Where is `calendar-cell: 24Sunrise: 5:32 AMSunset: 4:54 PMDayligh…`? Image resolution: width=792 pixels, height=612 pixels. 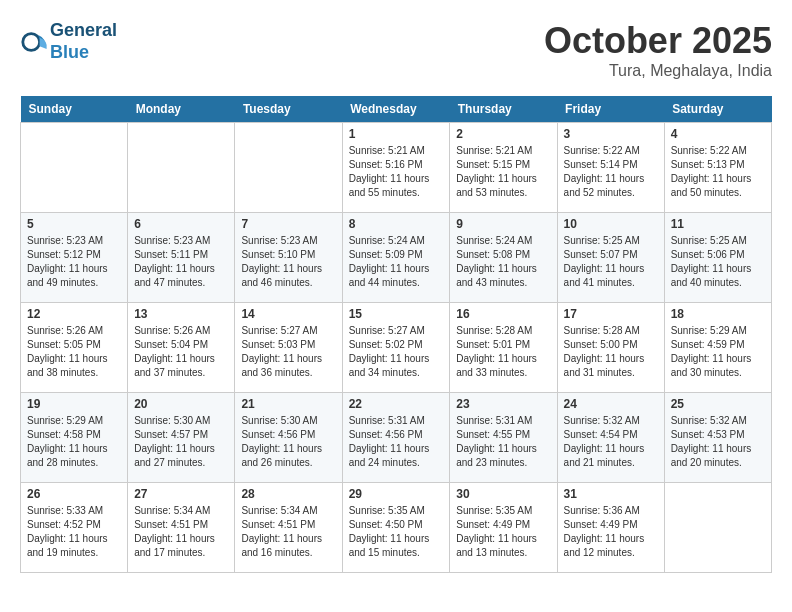
calendar-cell: 24Sunrise: 5:32 AMSunset: 4:54 PMDayligh… is located at coordinates (610, 438).